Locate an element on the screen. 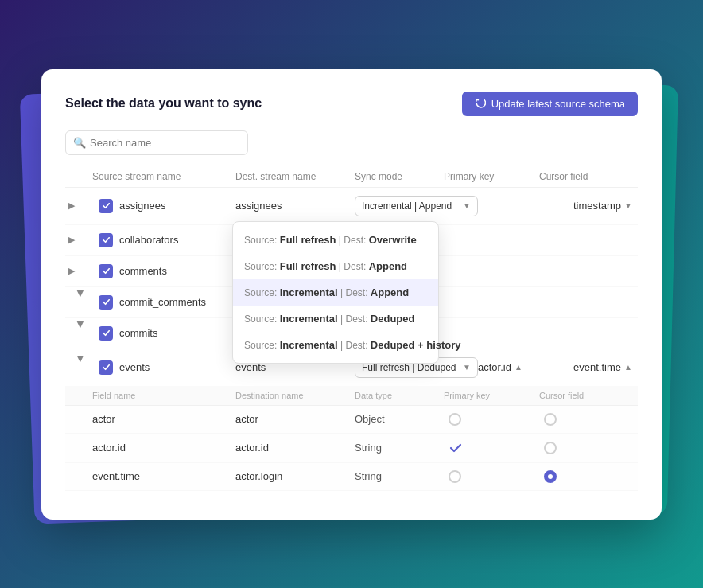  check-filled-icon is located at coordinates (456, 448).